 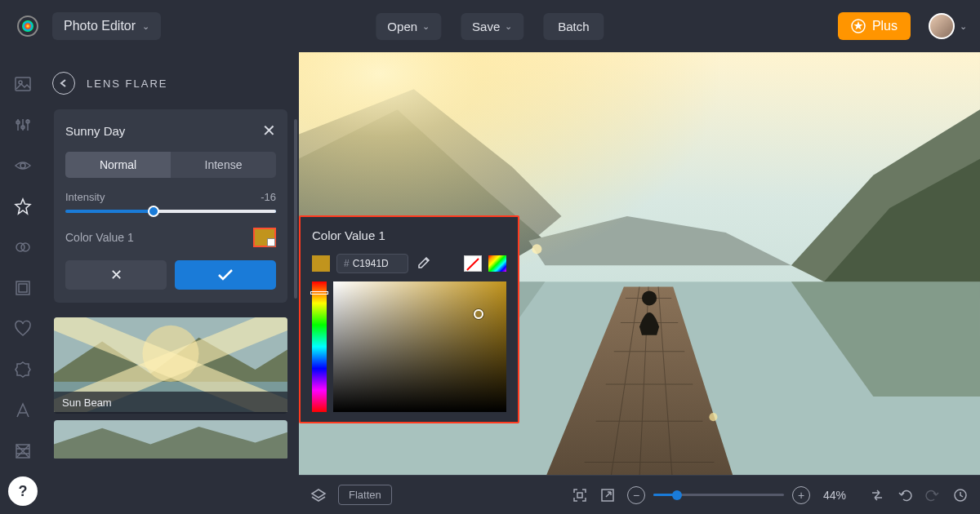 What do you see at coordinates (118, 165) in the screenshot?
I see `mode-normal-button: Normal` at bounding box center [118, 165].